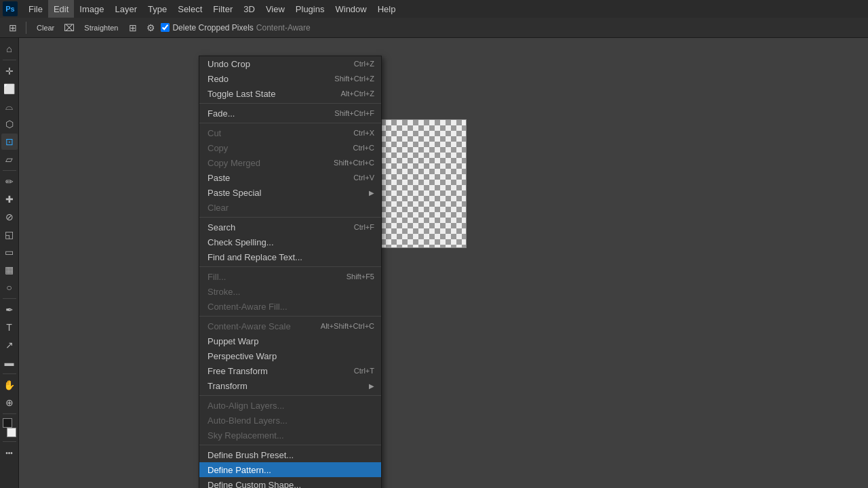  I want to click on menu-type: Type, so click(157, 9).